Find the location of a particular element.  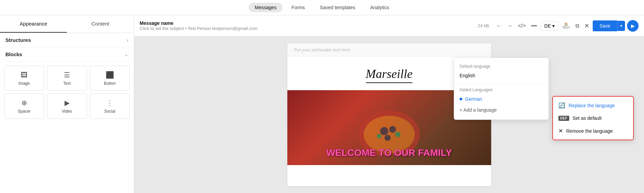

message-subject: Click to set the subject • Test Person t… is located at coordinates (307, 29).